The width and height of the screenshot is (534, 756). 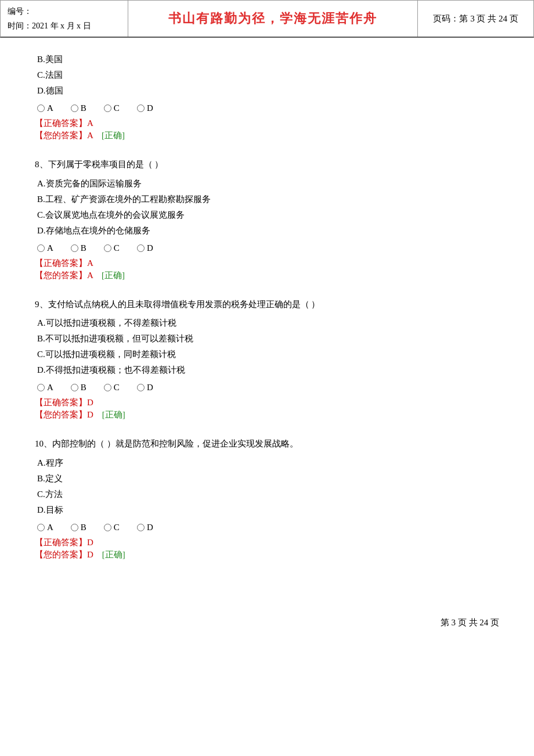 I want to click on q8-radio-a: A, so click(x=45, y=249).